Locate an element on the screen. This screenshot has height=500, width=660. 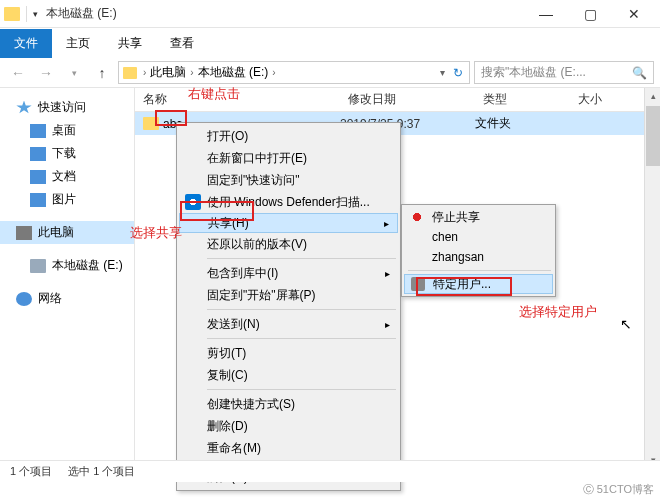
desktop-icon is located at coordinates (38, 131).